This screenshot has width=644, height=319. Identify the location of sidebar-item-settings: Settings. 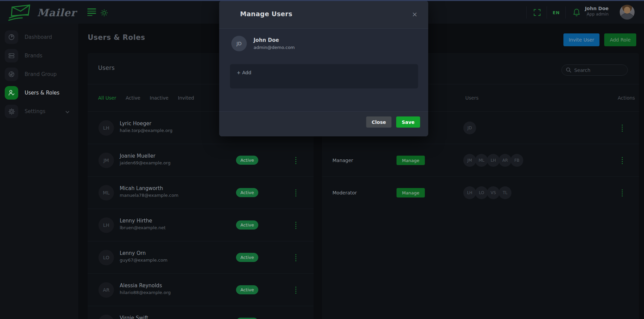
(41, 111).